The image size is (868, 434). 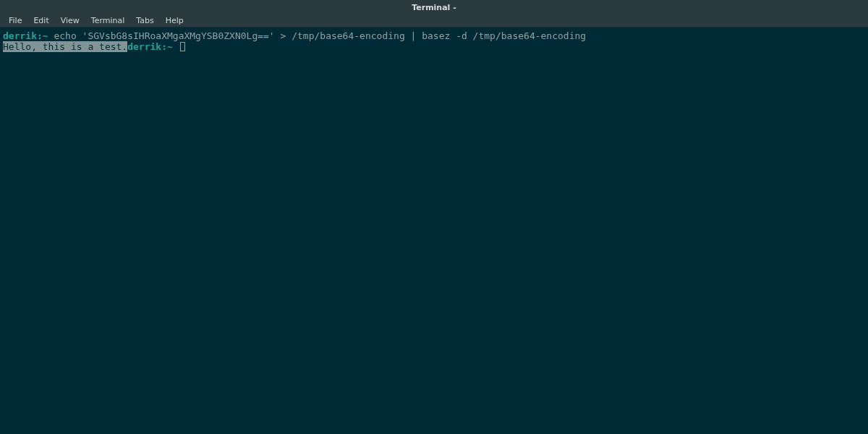 What do you see at coordinates (434, 46) in the screenshot?
I see `terminal-line-2: Hello, this is a test.derrik:~` at bounding box center [434, 46].